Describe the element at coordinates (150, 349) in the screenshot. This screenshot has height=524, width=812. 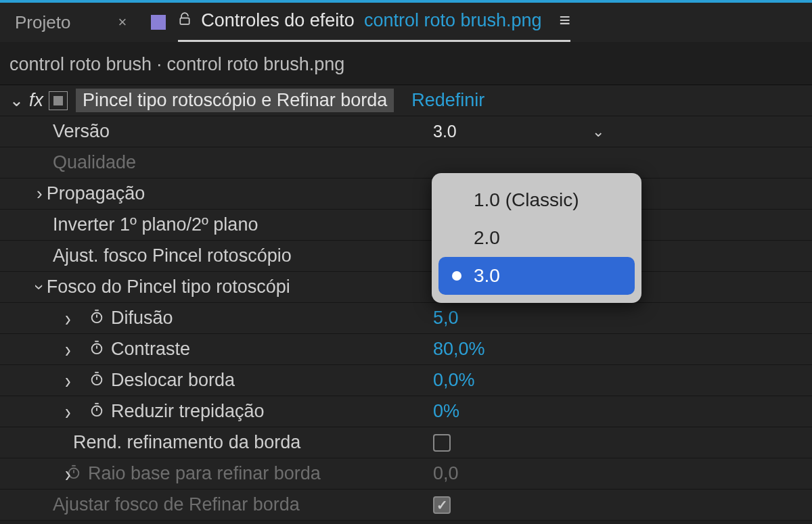
I see `contraste-text: Contraste` at that location.